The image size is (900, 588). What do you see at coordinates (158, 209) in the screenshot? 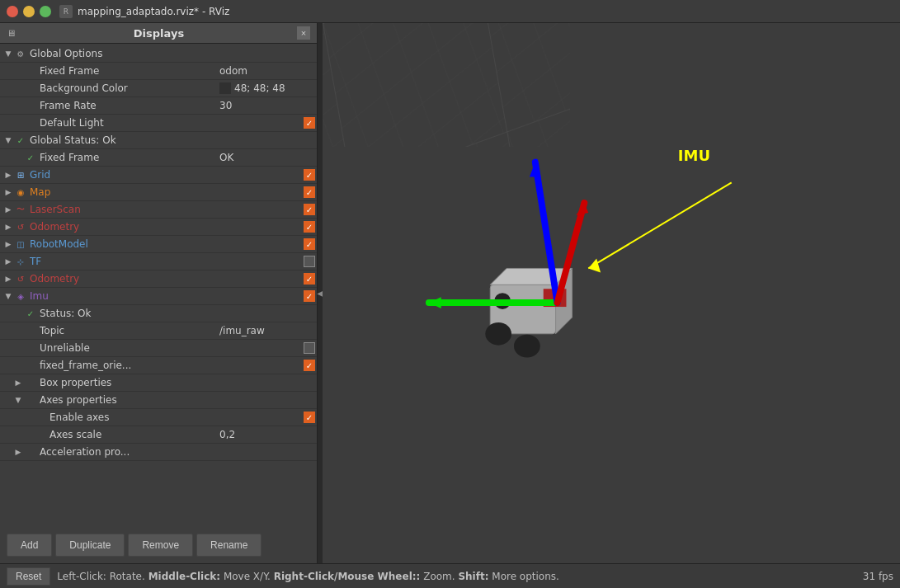
I see `tree-item-laserscan: 〜LaserScan` at bounding box center [158, 209].